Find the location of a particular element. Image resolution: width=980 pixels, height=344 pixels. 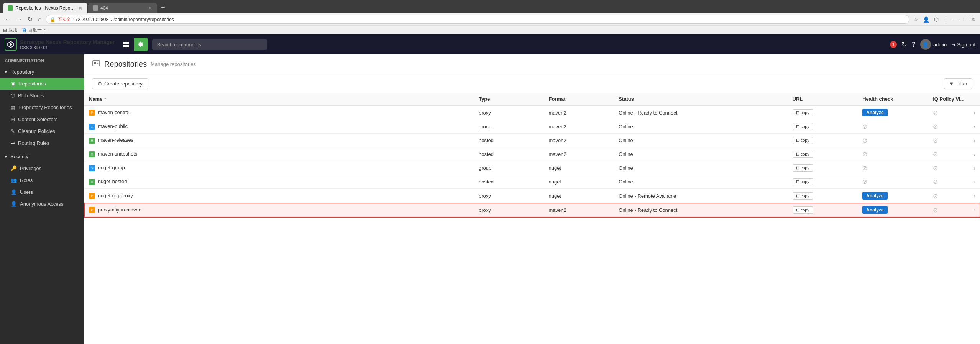

sidebar-item-anonymous-access: 👤 Anonymous Access is located at coordinates (42, 204).